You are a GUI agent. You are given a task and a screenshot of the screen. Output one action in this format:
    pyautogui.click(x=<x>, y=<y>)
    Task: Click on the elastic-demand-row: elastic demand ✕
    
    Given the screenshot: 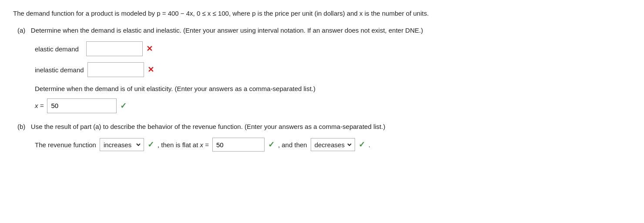 What is the action you would take?
    pyautogui.click(x=333, y=49)
    